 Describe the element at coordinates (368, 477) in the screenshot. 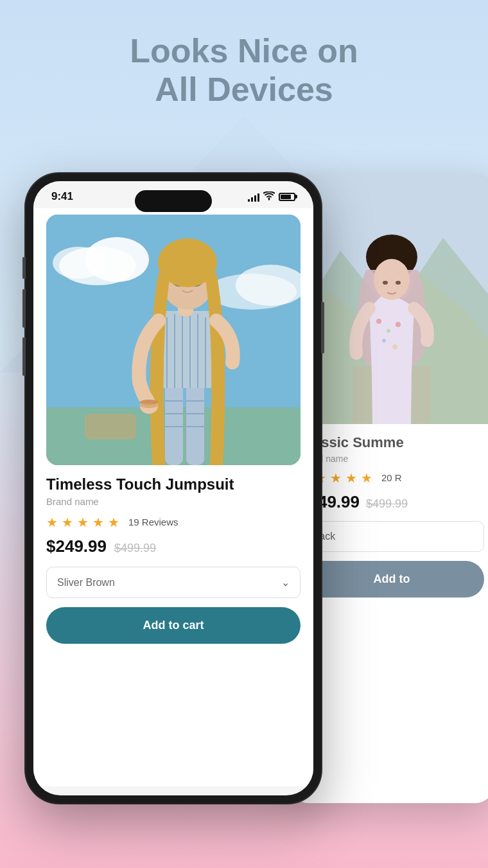

I see `star-half: ★` at that location.